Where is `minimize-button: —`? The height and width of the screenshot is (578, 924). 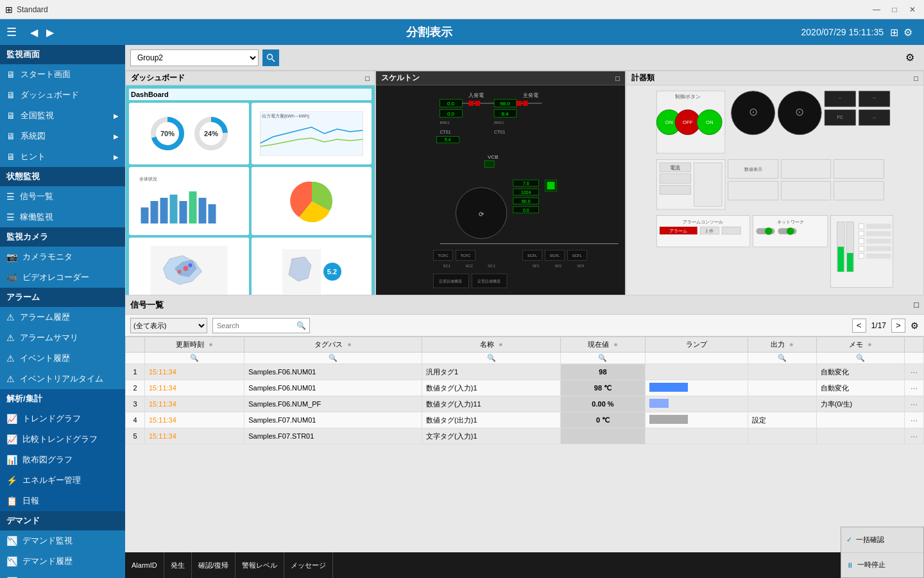 minimize-button: — is located at coordinates (877, 10).